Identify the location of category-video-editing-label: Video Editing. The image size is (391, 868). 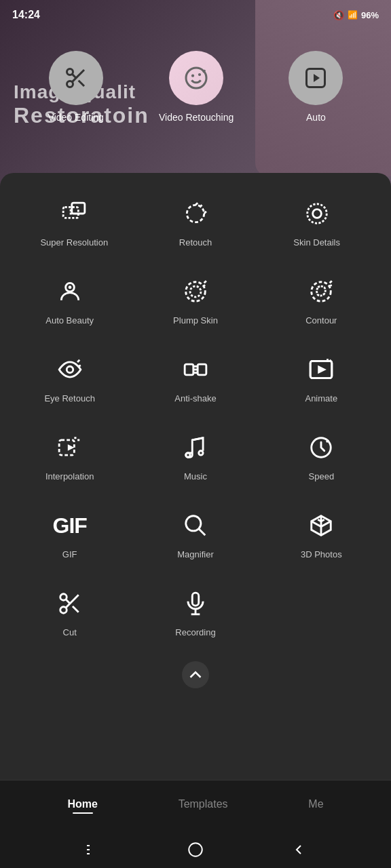
(76, 117).